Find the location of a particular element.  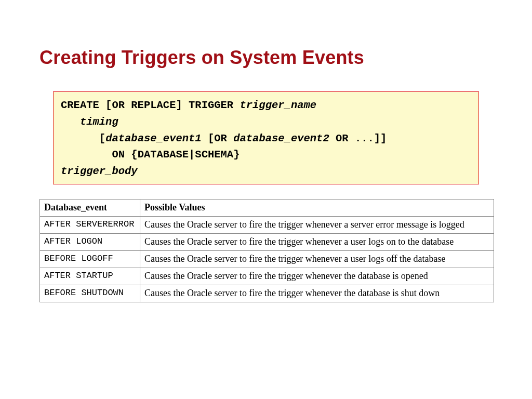

table-head-event: Database_event is located at coordinates (90, 208).